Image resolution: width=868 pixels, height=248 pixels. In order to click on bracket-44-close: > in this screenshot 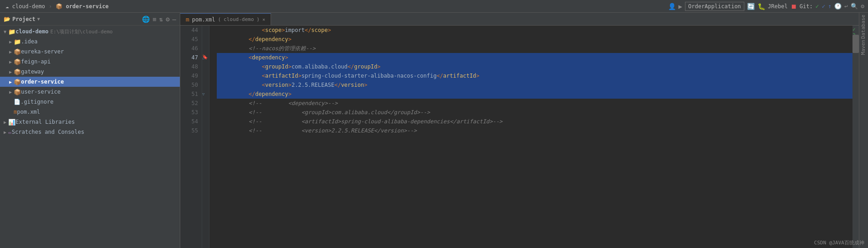, I will do `click(283, 30)`.